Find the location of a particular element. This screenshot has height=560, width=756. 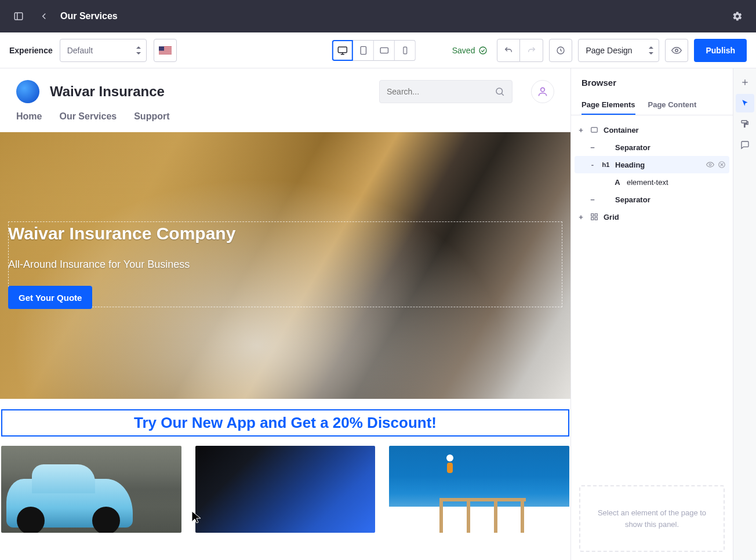

container-icon is located at coordinates (594, 130).